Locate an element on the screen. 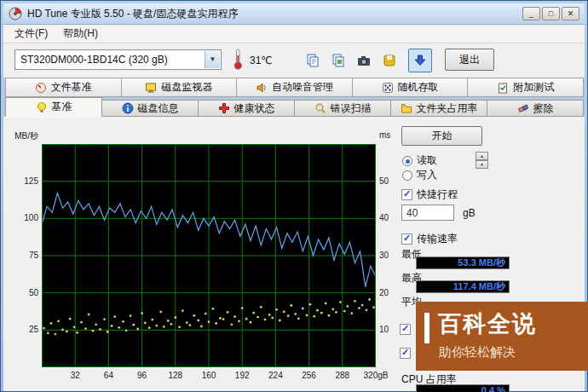  thermometer-icon is located at coordinates (239, 59).